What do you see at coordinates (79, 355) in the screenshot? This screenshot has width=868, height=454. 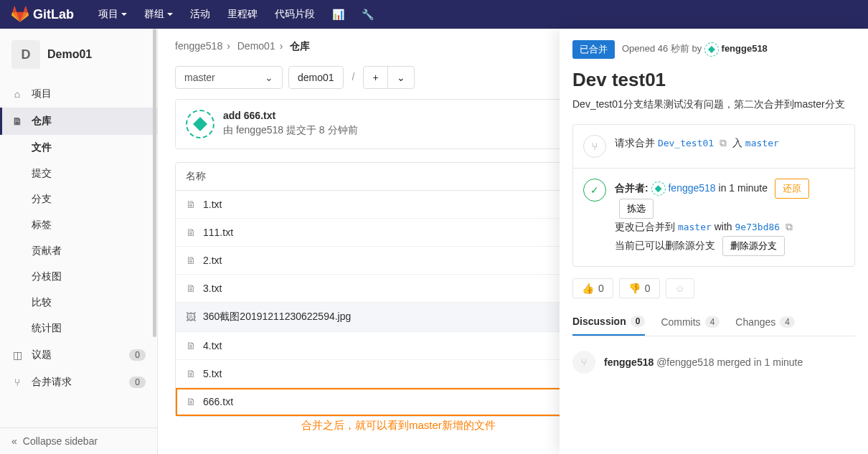 I see `sidebar-item-issues: ◫议题0` at bounding box center [79, 355].